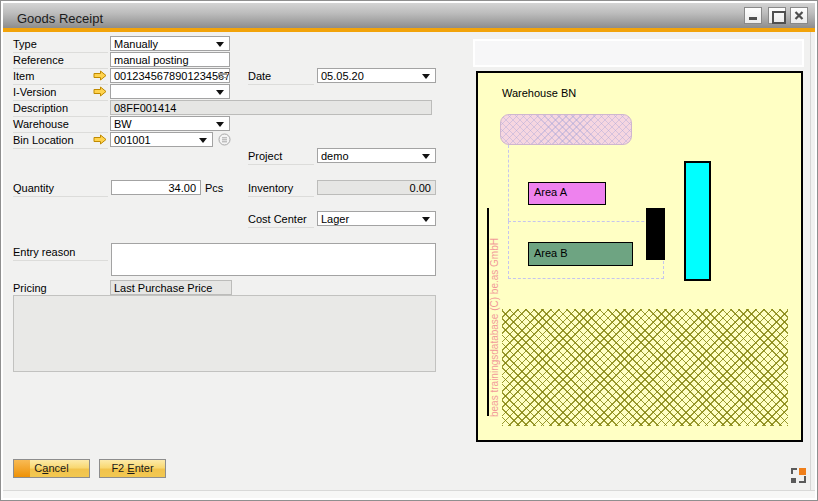  I want to click on maximize-icon, so click(779, 18).